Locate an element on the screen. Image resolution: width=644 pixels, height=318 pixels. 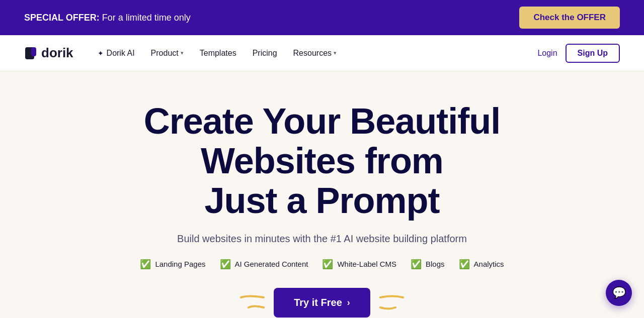
chevron-down-icon: ▾ is located at coordinates (182, 53).